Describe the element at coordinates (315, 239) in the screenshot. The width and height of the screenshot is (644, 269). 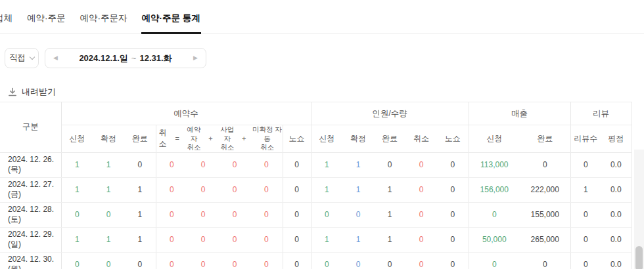
I see `table-row: 2024. 12. 29.(일) 1 1 1 0 0 0 0 0 1 1 1 0…` at that location.